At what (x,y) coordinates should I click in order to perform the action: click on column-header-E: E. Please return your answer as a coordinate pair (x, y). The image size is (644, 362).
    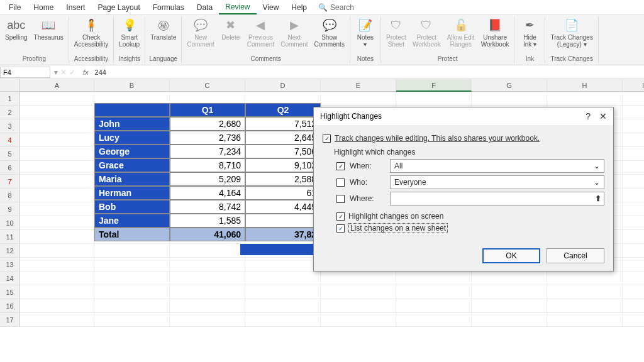
    Looking at the image, I should click on (358, 85).